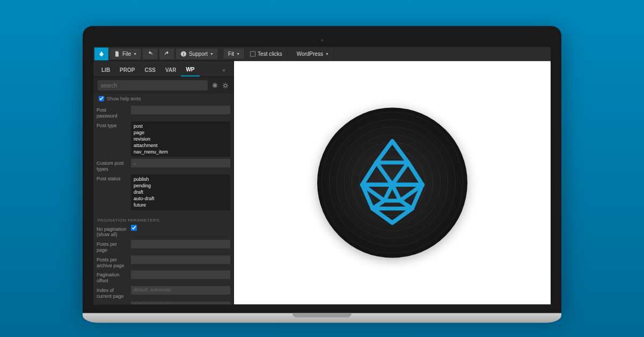 The image size is (644, 337). I want to click on list-item: revision, so click(180, 138).